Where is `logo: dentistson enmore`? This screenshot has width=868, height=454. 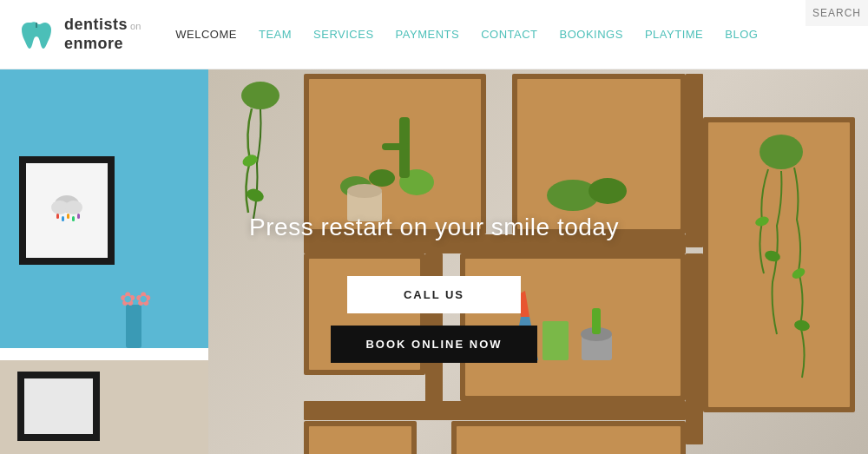
logo: dentistson enmore is located at coordinates (79, 35).